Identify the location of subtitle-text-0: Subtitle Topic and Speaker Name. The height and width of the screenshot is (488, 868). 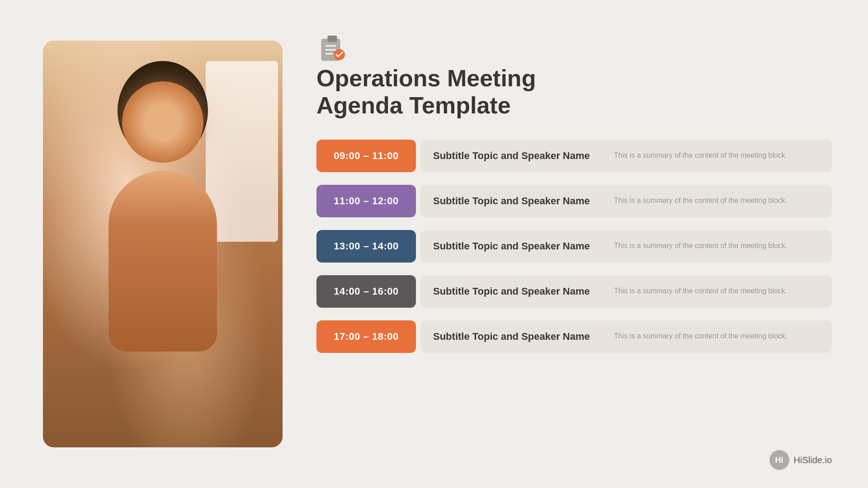
(519, 156).